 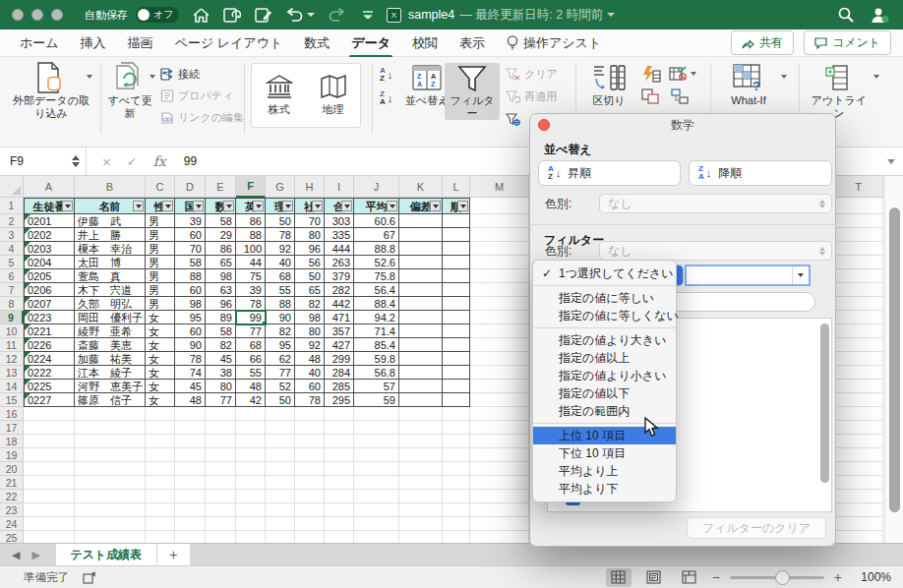 What do you see at coordinates (310, 441) in the screenshot?
I see `cell-H18` at bounding box center [310, 441].